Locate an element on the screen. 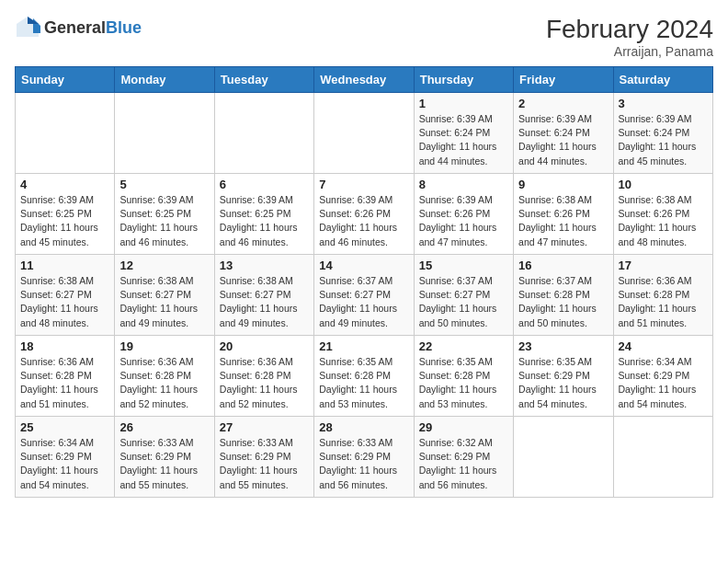  logo-text: GeneralBlue is located at coordinates (93, 28).